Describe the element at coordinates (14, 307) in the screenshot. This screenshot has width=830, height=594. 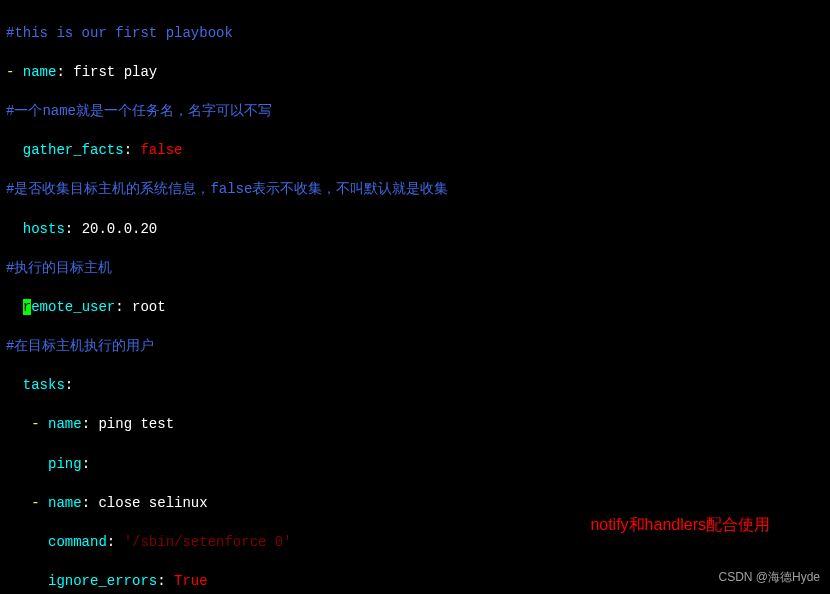
I see `indent` at that location.